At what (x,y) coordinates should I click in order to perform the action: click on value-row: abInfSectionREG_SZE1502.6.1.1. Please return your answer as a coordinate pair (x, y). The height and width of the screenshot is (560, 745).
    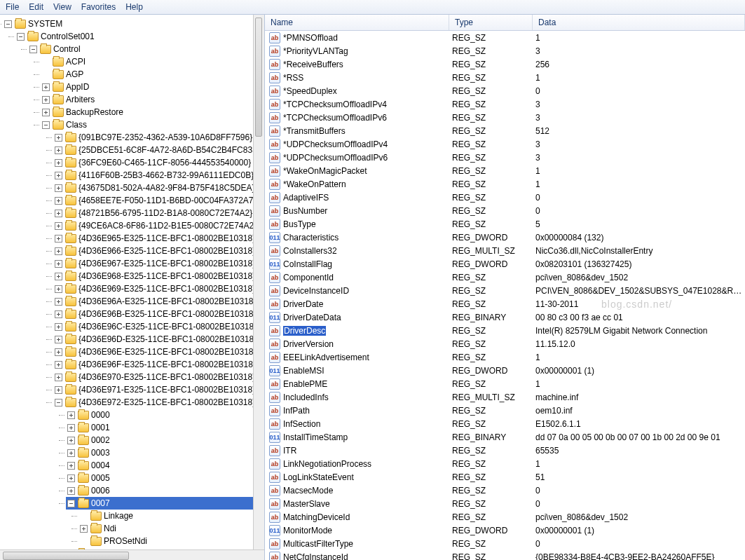
    Looking at the image, I should click on (505, 423).